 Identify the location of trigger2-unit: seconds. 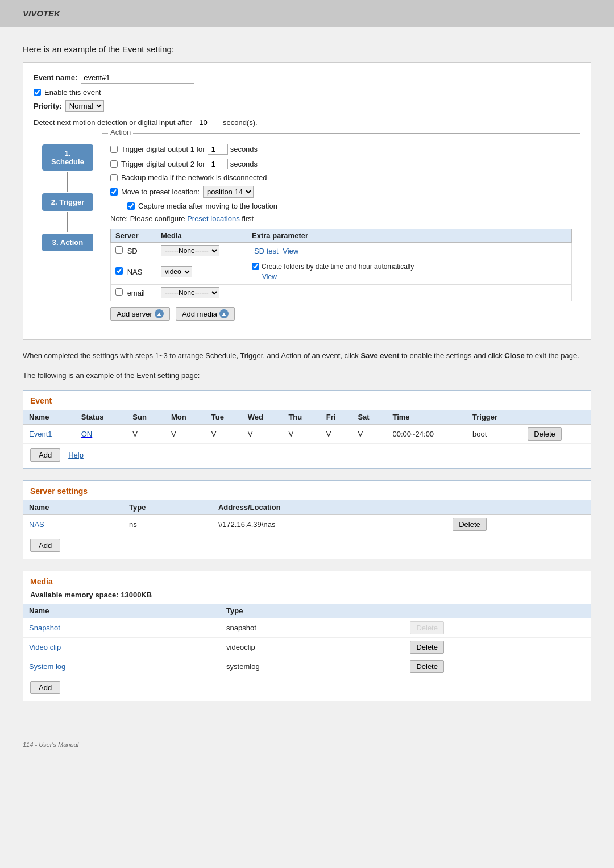
(244, 164).